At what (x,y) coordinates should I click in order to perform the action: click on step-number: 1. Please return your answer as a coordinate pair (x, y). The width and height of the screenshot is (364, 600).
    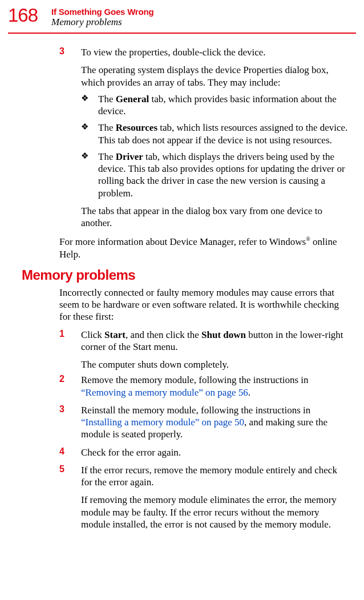
    Looking at the image, I should click on (70, 341).